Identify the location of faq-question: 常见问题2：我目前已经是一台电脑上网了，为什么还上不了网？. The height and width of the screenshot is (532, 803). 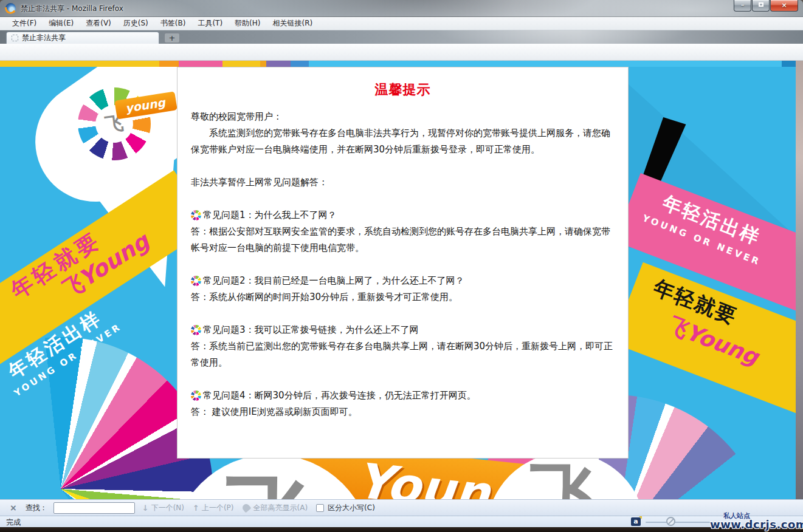
(334, 281).